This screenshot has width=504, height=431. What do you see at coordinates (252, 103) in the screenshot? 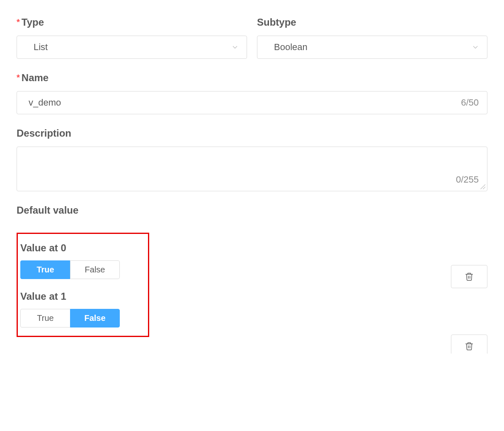
I see `input-wrap-name: 6/50` at bounding box center [252, 103].